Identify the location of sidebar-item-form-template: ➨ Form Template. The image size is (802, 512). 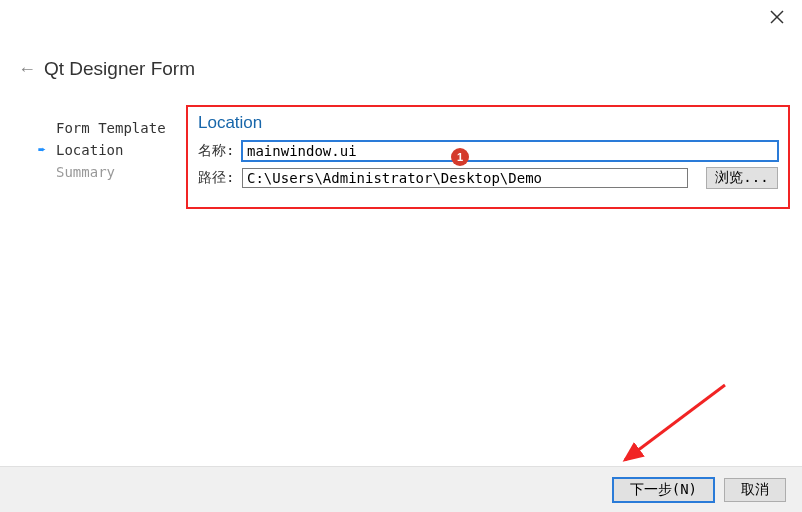
(102, 128).